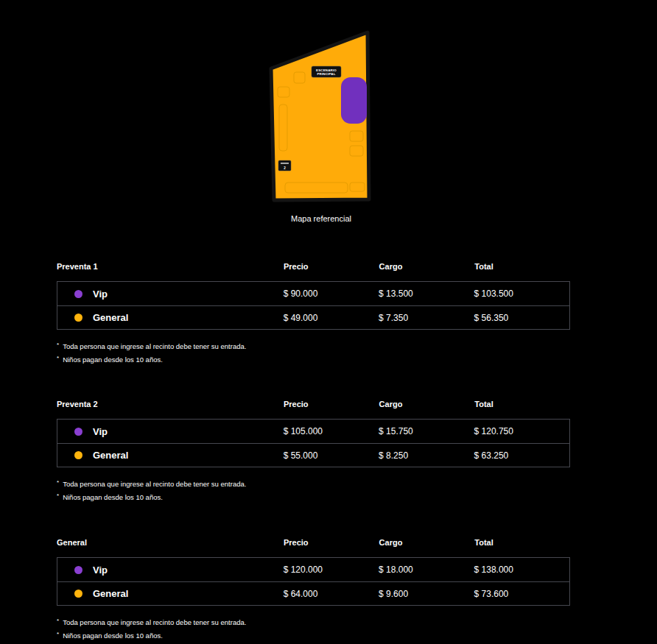  I want to click on venue-map-svg: ESCENARIO PRINCIPAL 2, so click(321, 116).